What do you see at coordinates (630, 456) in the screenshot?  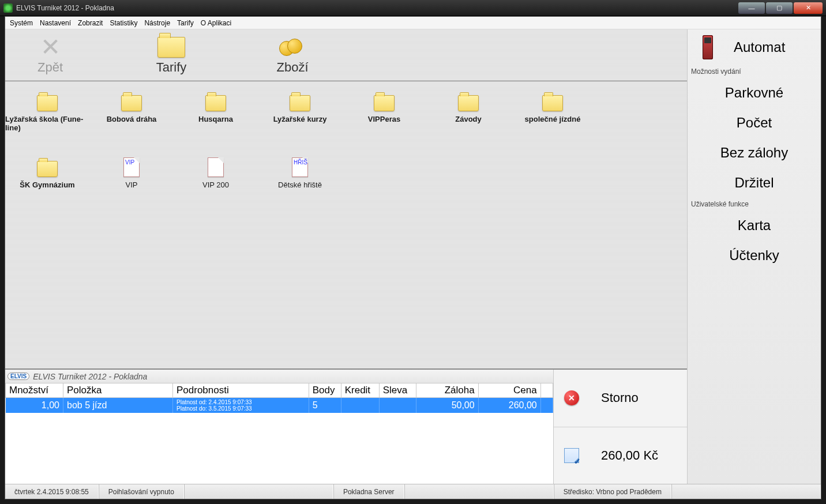 I see `total-label: 260,00 Kč` at bounding box center [630, 456].